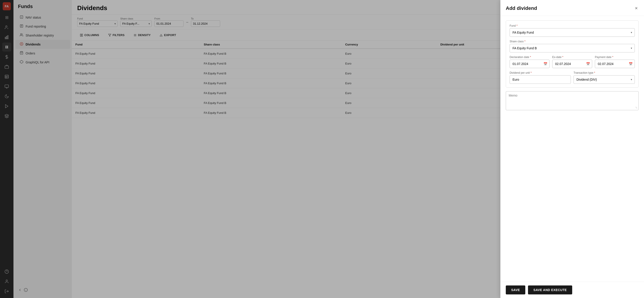 This screenshot has height=298, width=644. I want to click on modal-footer: SAVE SAVE AND EXECUTE, so click(572, 290).